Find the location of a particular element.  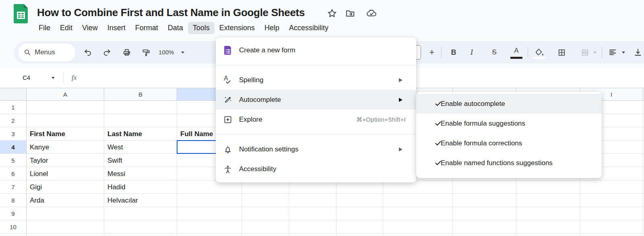

explore-icon is located at coordinates (228, 120).